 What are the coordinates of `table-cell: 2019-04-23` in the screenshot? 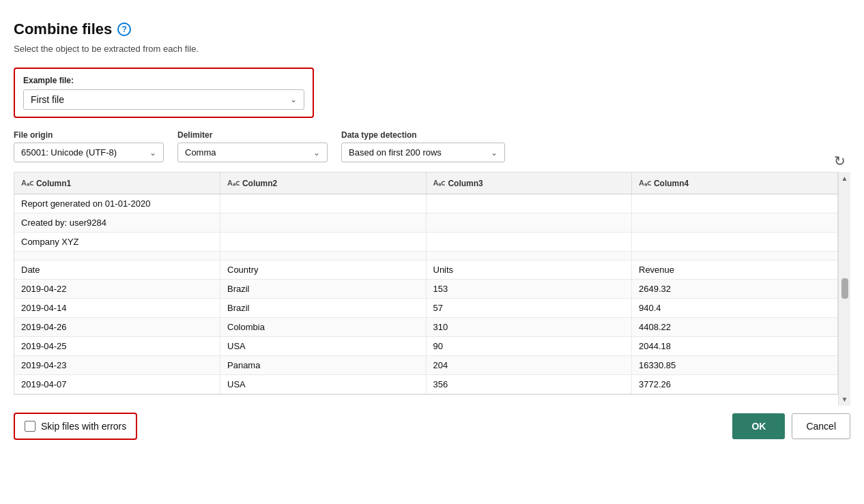 It's located at (117, 365).